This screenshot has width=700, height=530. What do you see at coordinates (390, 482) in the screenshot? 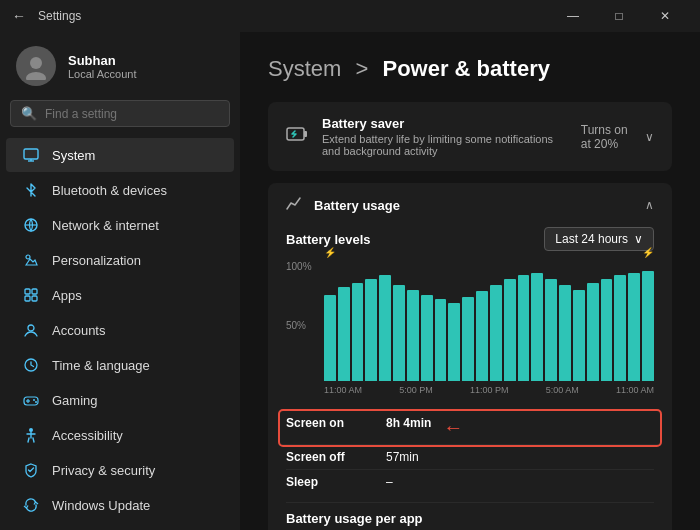
I see `stat-value-2: –` at bounding box center [390, 482].